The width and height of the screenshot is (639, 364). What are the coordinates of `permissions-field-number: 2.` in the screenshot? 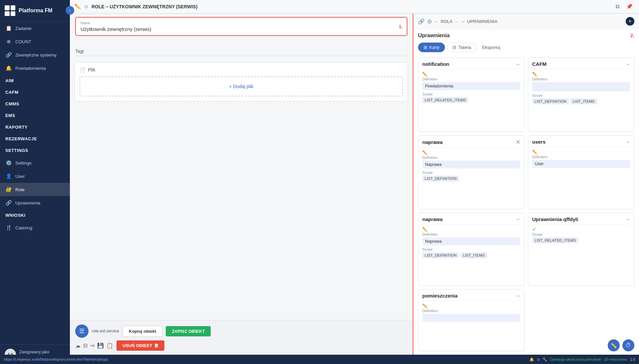 It's located at (632, 36).